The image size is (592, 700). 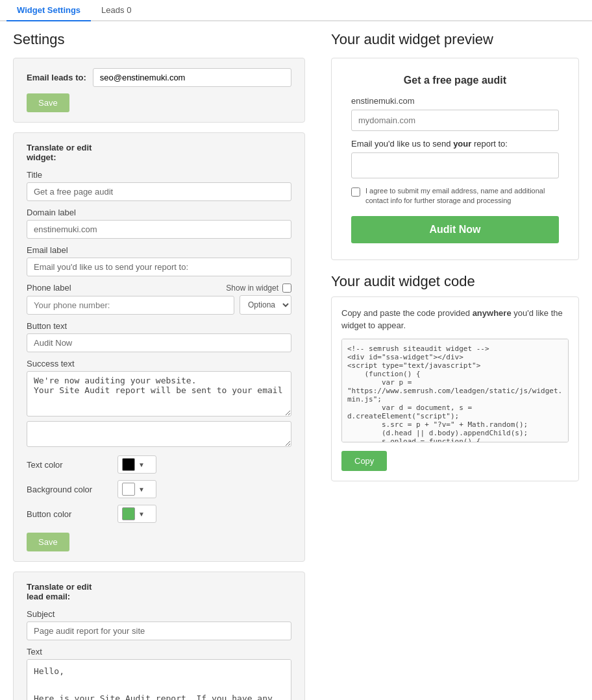 What do you see at coordinates (142, 489) in the screenshot?
I see `background-color-chevron: ▼` at bounding box center [142, 489].